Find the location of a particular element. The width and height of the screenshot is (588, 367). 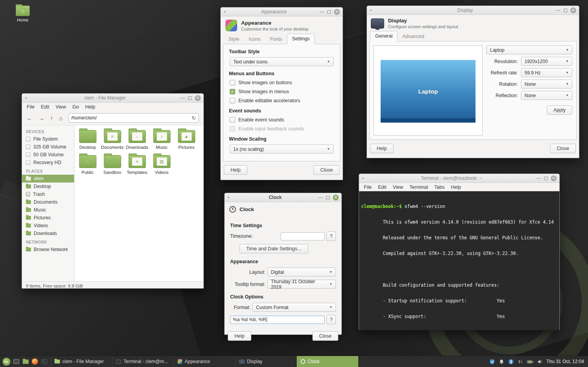

custom-format-input: %a %d %b, %R is located at coordinates (278, 320).